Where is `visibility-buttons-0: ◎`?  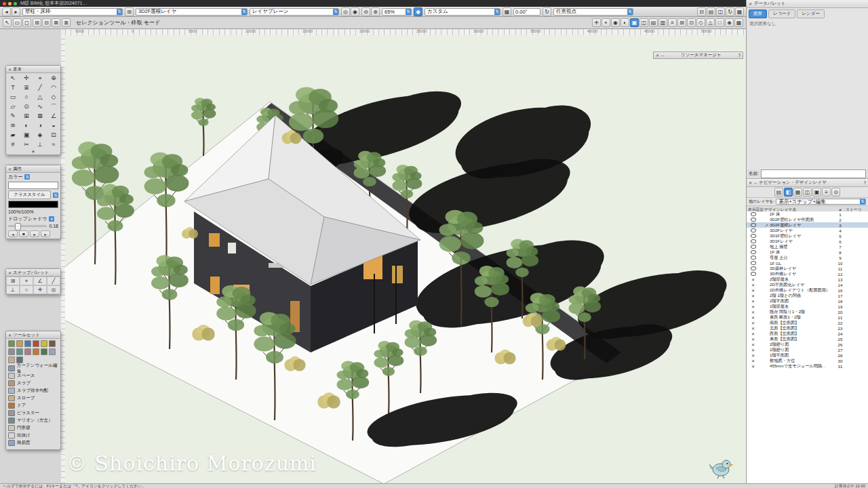 visibility-buttons-0: ◎ is located at coordinates (346, 12).